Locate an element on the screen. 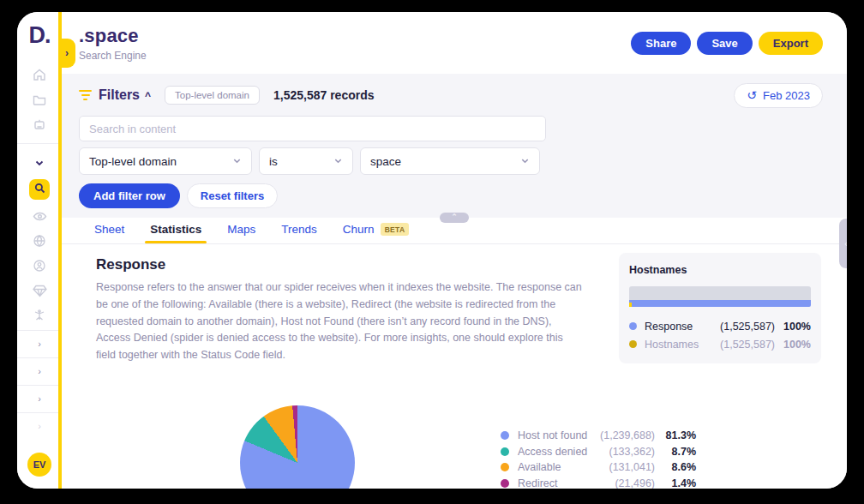 Image resolution: width=864 pixels, height=504 pixels. right-panel-handle: ‹ is located at coordinates (843, 243).